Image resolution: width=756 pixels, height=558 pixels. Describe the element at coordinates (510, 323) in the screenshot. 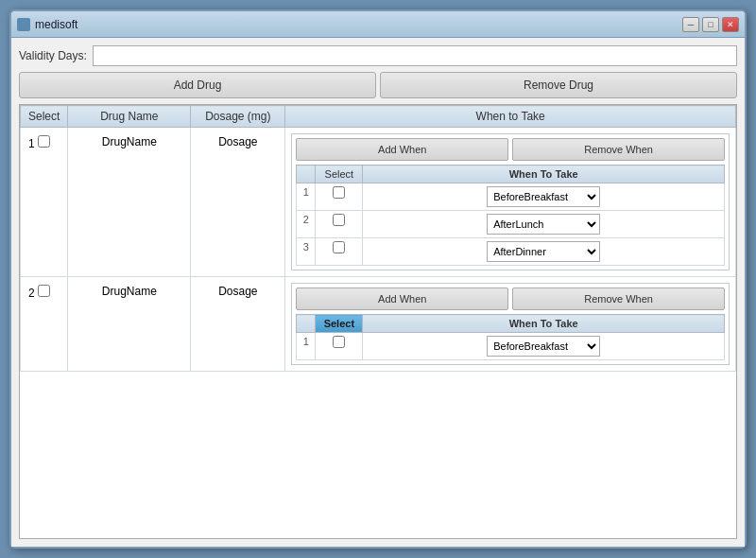

I see `when-container-2: Add When Remove When SelectWhen To Take1…` at that location.